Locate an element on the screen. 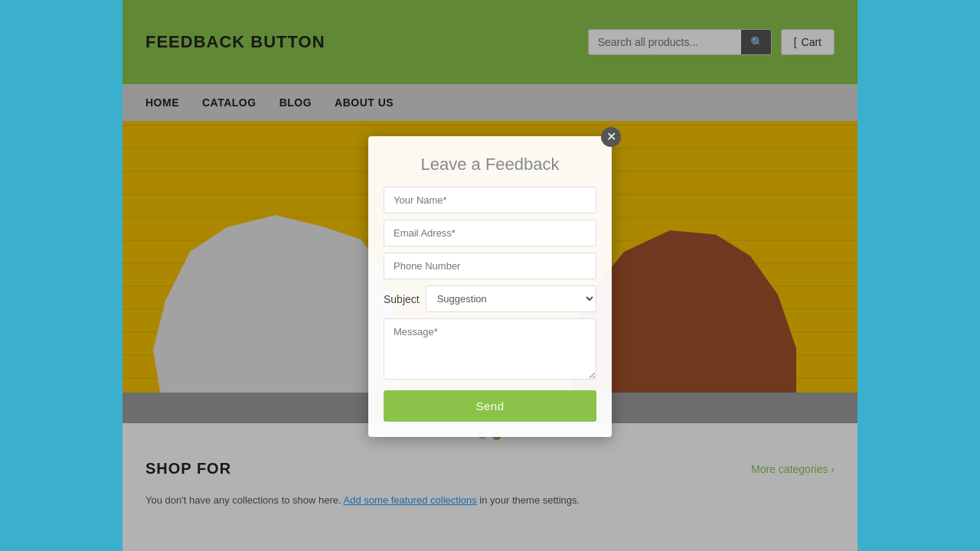 The image size is (980, 551). modal-title: Leave a Feedback is located at coordinates (490, 165).